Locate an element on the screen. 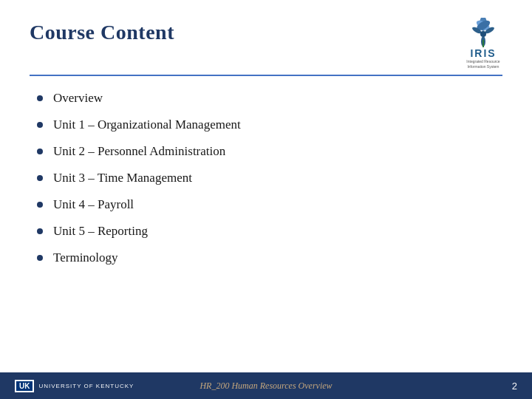 The width and height of the screenshot is (532, 399). slide-footer: UK University of Kentucky HR_200 Human R… is located at coordinates (266, 386).